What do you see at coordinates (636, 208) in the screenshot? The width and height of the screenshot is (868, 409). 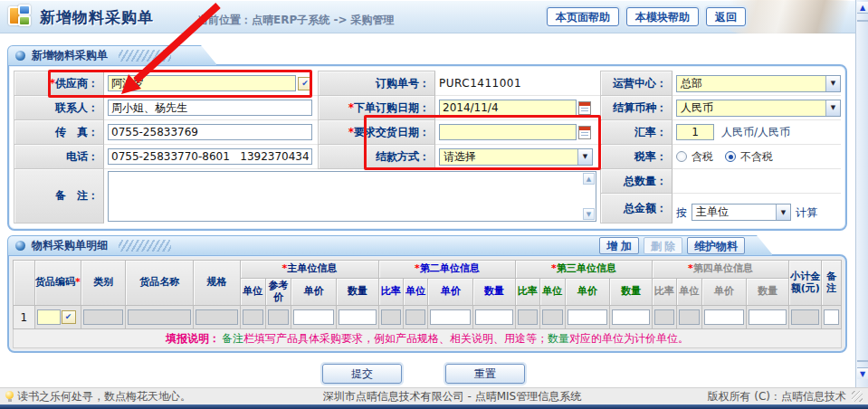 I see `total-amount-label: 总金额：` at bounding box center [636, 208].